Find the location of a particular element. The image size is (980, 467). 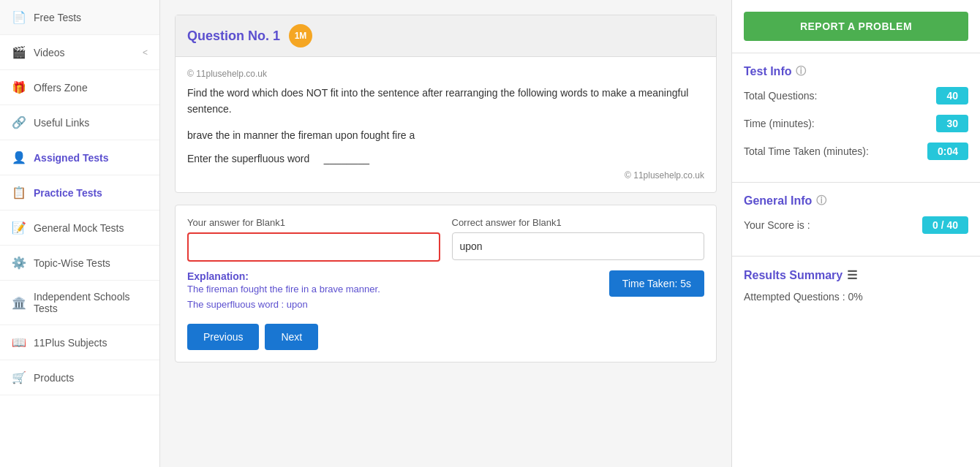

correct-answer-col: Correct answer for Blank1 is located at coordinates (578, 240).